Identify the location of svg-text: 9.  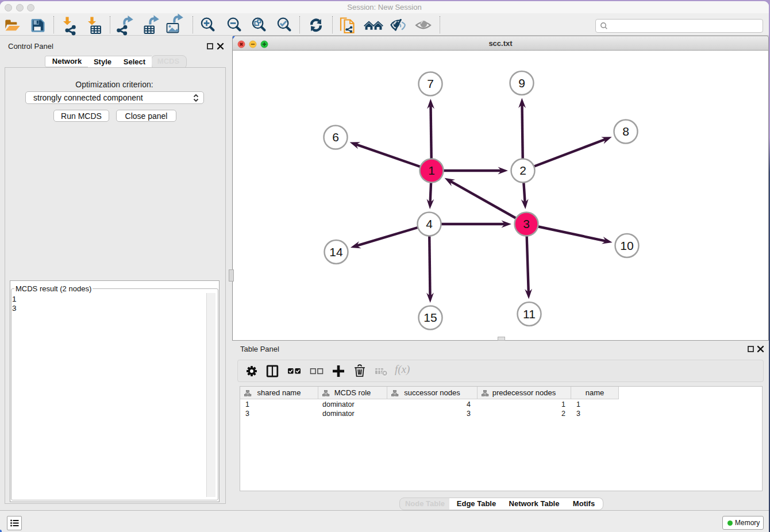
(522, 83).